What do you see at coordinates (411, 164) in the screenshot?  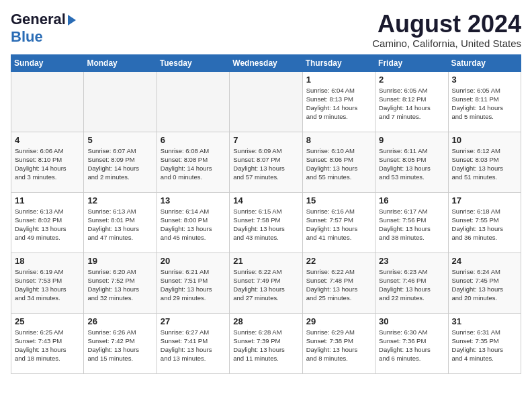 I see `day-info: Sunrise: 6:11 AM Sunset: 8:05 PM Dayligh…` at bounding box center [411, 164].